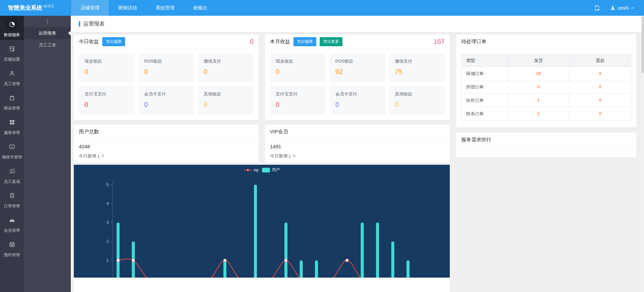 The height and width of the screenshot is (292, 644). I want to click on chevron-up-icon, so click(633, 8).